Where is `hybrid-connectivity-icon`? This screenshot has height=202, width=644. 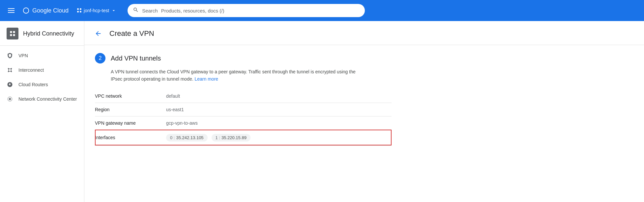
hybrid-connectivity-icon is located at coordinates (13, 34).